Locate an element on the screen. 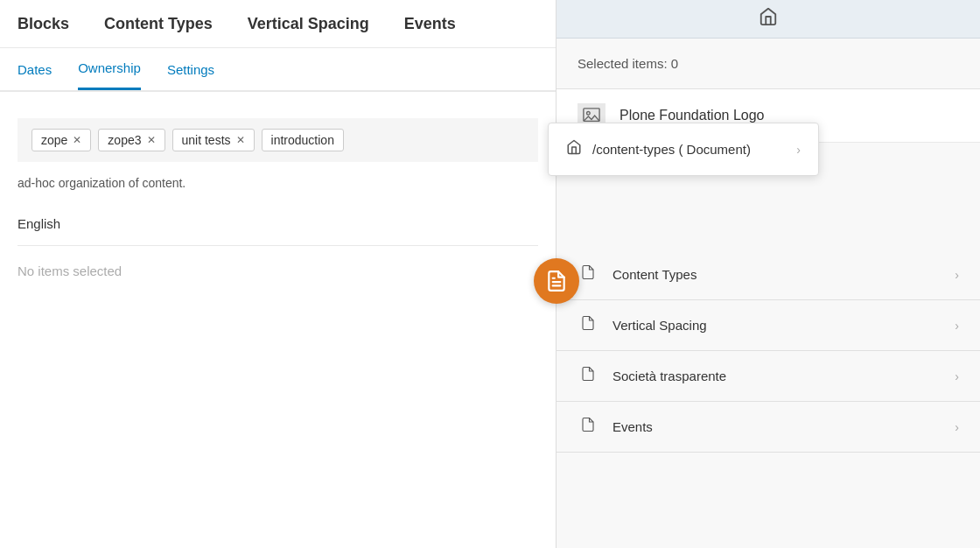  panel-nav-label-4: Events is located at coordinates (777, 427).